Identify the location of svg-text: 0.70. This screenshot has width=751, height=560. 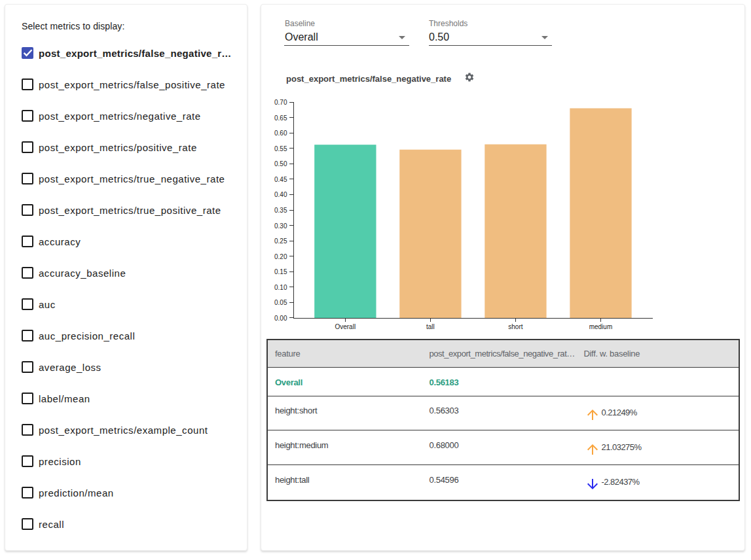
(281, 102).